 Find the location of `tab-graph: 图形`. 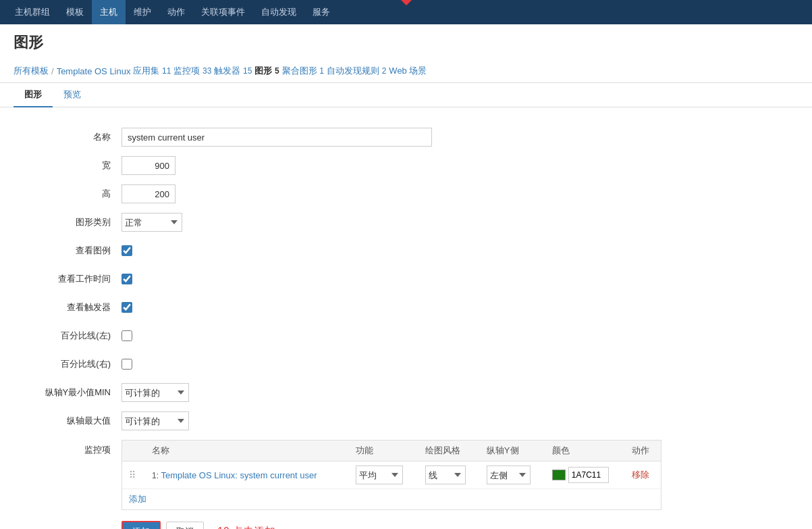

tab-graph: 图形 is located at coordinates (33, 95).